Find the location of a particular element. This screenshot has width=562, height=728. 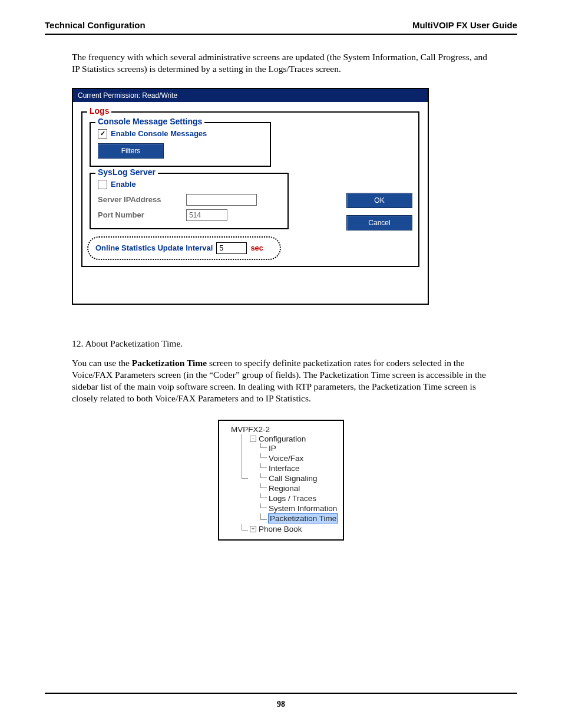

console-fieldset: Console Message Settings ✓ Enable Consol… is located at coordinates (180, 144).